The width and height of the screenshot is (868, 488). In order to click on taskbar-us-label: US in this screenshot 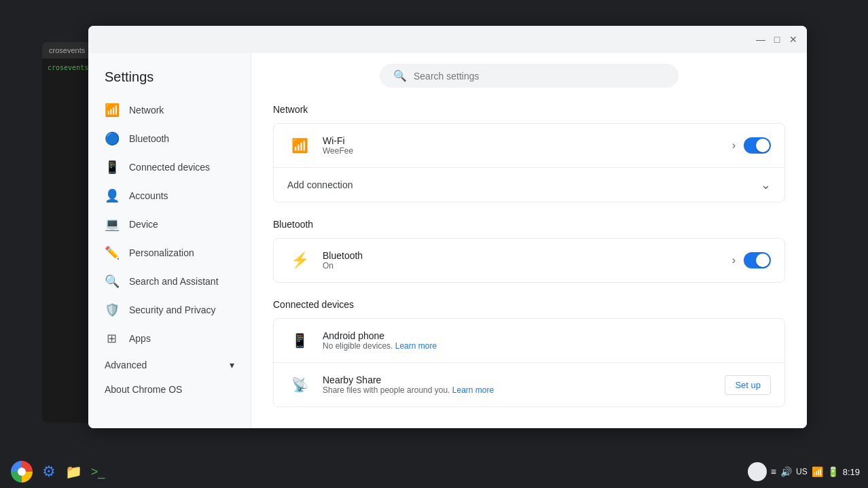, I will do `click(801, 472)`.